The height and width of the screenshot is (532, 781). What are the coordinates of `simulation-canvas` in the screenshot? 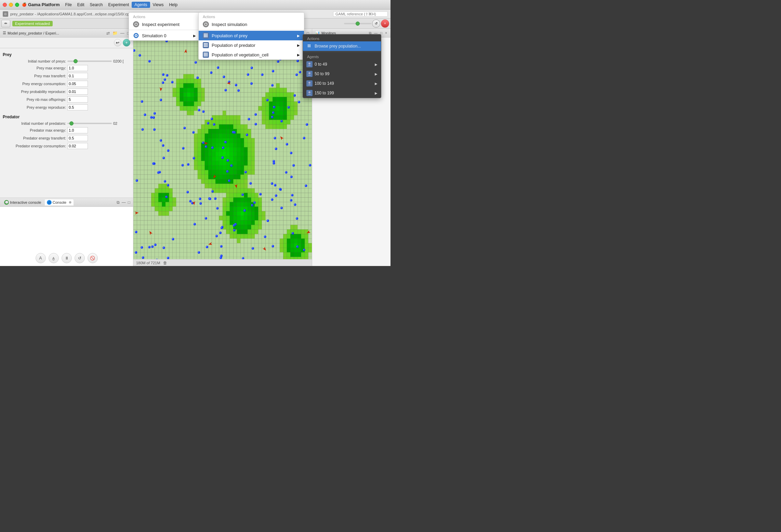 It's located at (223, 152).